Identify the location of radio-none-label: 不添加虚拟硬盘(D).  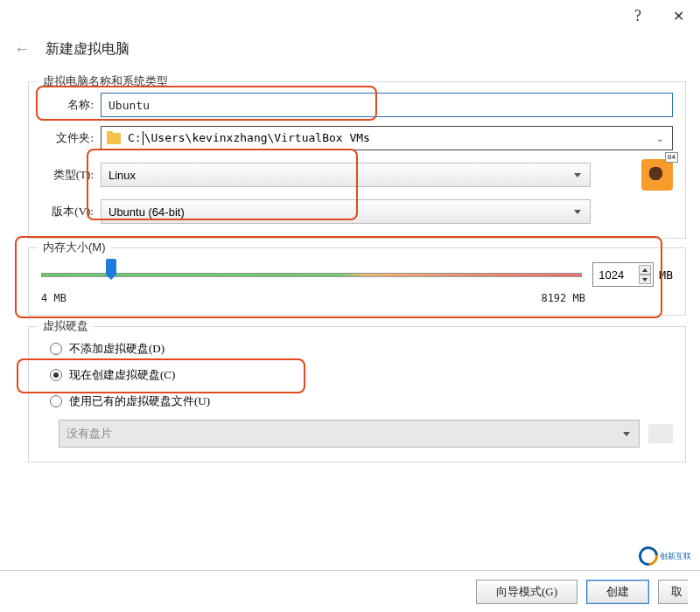
(117, 349).